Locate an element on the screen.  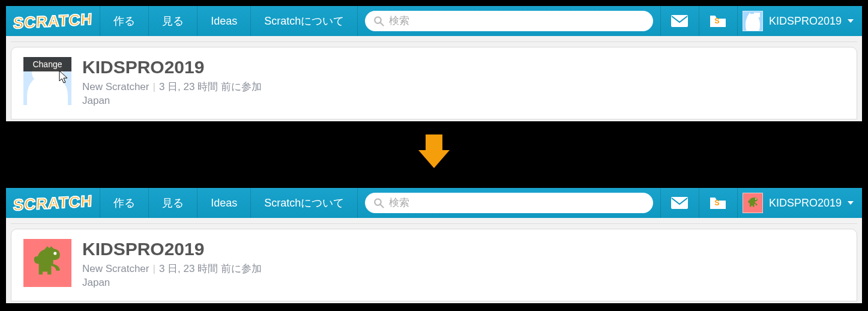
transition-arrow-icon is located at coordinates (434, 152).